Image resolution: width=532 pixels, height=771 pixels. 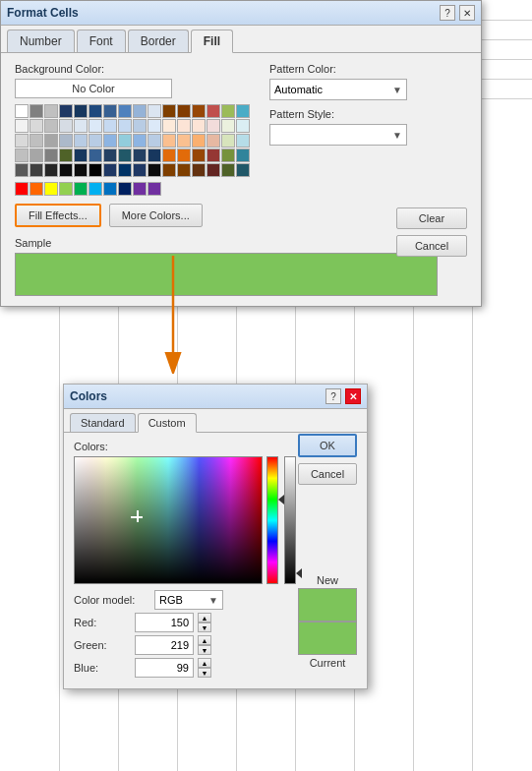 What do you see at coordinates (168, 520) in the screenshot?
I see `color-spectrum` at bounding box center [168, 520].